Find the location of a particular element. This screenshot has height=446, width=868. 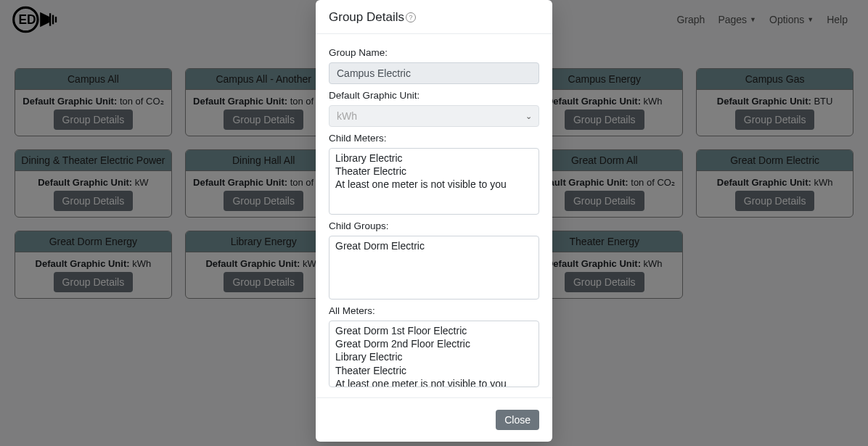

default-unit-label: Default Graphic Unit: is located at coordinates (434, 96).